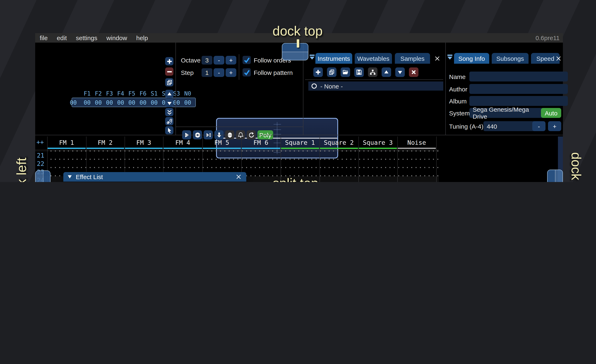  Describe the element at coordinates (378, 143) in the screenshot. I see `channel-square-3: Square 3` at that location.